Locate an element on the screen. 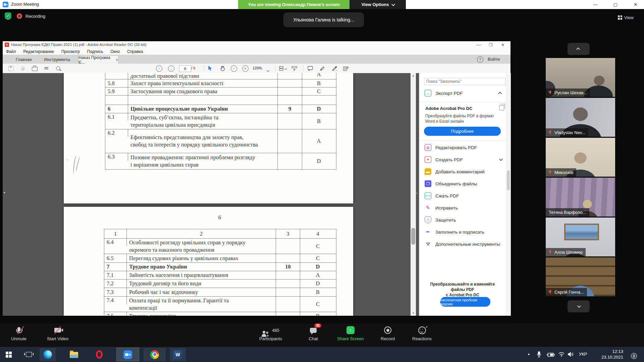  tray-time: 12:13 is located at coordinates (608, 351).